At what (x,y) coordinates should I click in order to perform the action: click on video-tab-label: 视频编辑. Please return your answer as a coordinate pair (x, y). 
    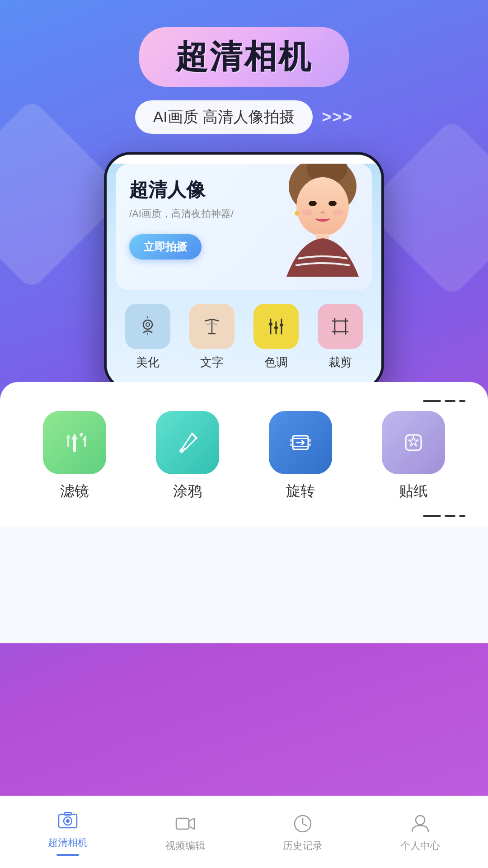
    Looking at the image, I should click on (185, 846).